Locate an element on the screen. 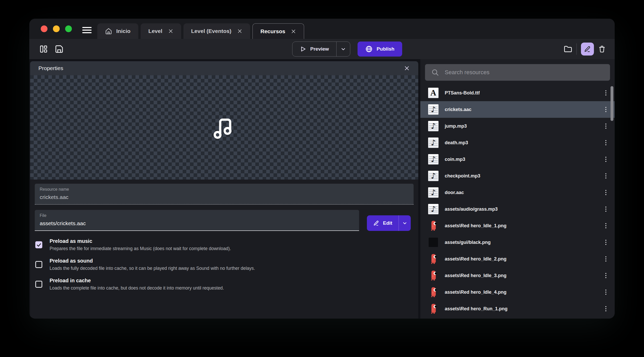  option-label: Preload as music is located at coordinates (140, 241).